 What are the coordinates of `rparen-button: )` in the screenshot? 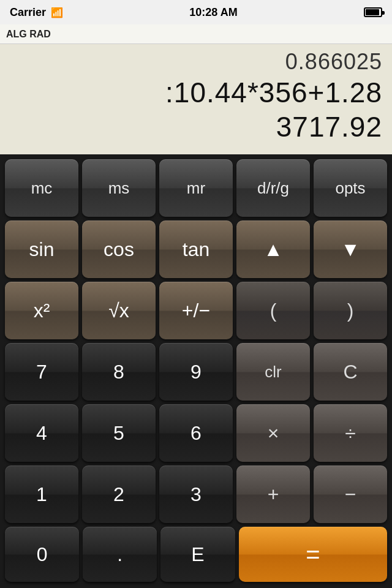 It's located at (350, 311).